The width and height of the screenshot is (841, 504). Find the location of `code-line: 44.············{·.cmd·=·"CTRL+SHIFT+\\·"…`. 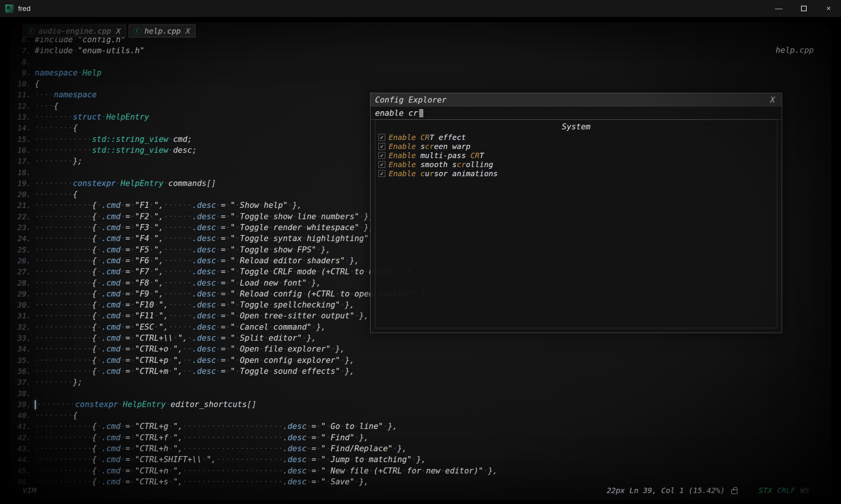

code-line: 44.············{·.cmd·=·"CTRL+SHIFT+\\·"… is located at coordinates (421, 460).